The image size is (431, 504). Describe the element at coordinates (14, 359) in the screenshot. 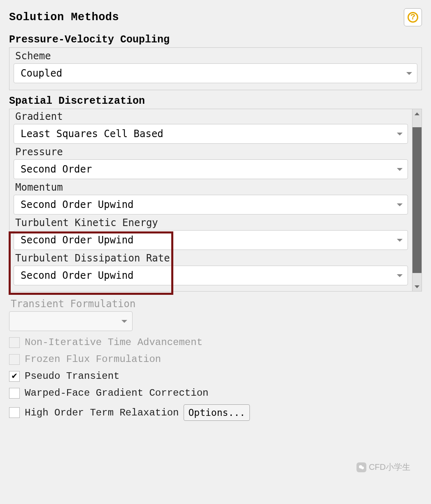

I see `frozen-flux-checkbox: ✔` at that location.